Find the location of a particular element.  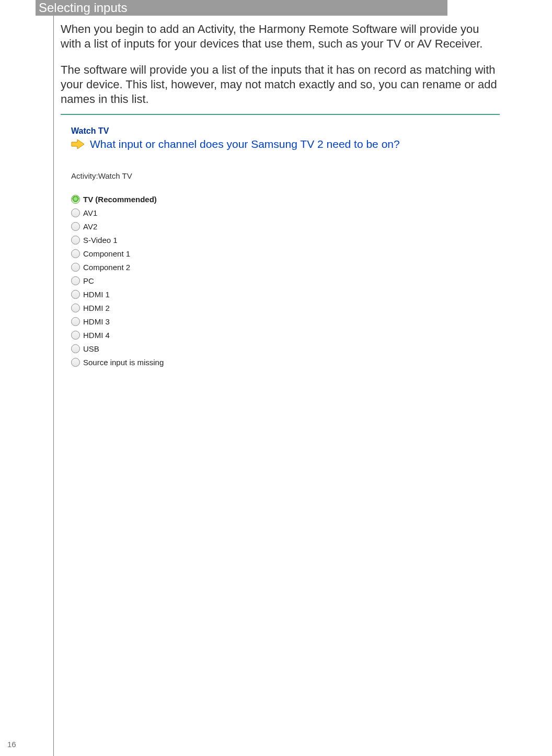

input-option-row: Component 2 is located at coordinates (285, 267).